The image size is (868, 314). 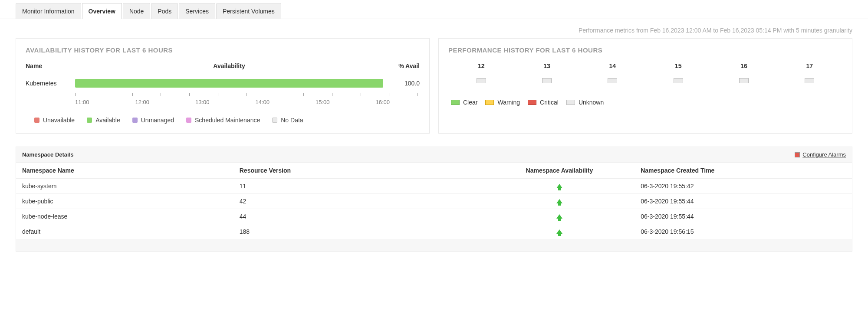 I want to click on legend-swatch-warning, so click(x=490, y=102).